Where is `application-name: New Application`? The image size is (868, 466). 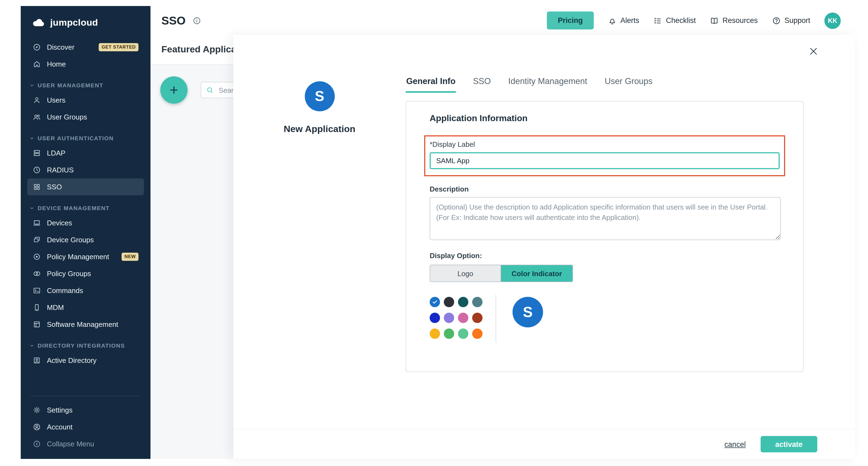
application-name: New Application is located at coordinates (319, 129).